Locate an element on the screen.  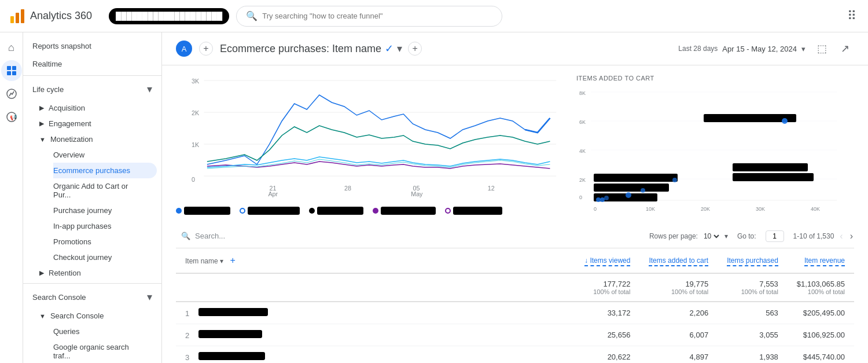
logo-area: Analytics 360 is located at coordinates (56, 16).